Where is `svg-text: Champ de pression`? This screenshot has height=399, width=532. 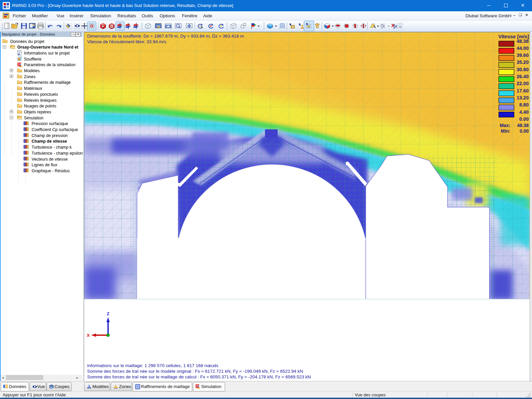
svg-text: Champ de pression is located at coordinates (50, 136).